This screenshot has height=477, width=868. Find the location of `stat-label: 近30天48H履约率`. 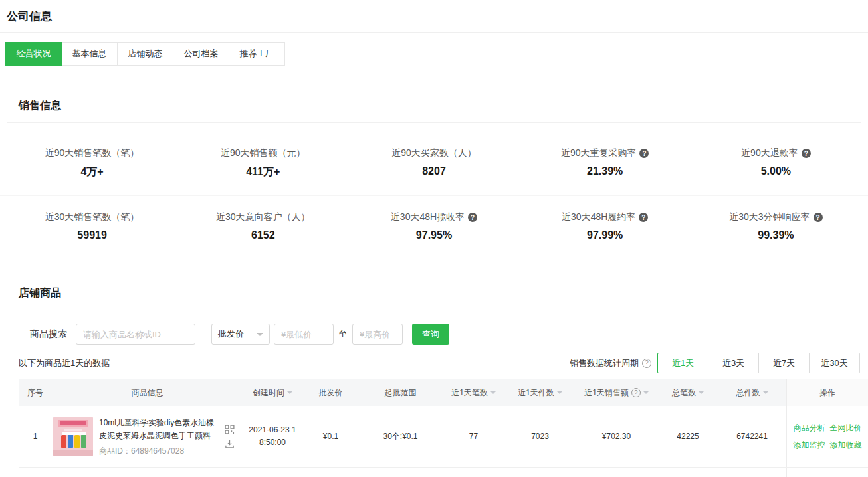

stat-label: 近30天48H履约率 is located at coordinates (598, 217).